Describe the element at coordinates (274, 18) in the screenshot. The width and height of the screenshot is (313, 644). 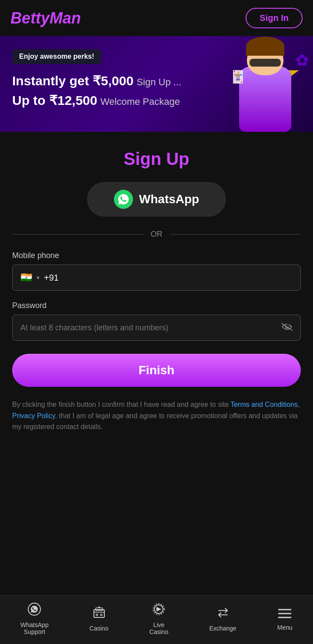
I see `signin-button: Sign In` at that location.